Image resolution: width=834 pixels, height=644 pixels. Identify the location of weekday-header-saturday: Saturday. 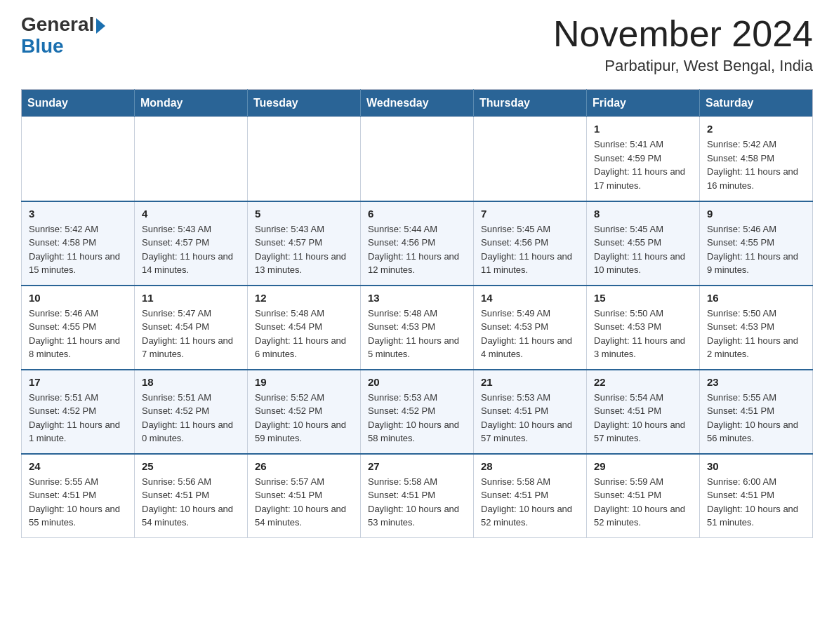
(757, 104).